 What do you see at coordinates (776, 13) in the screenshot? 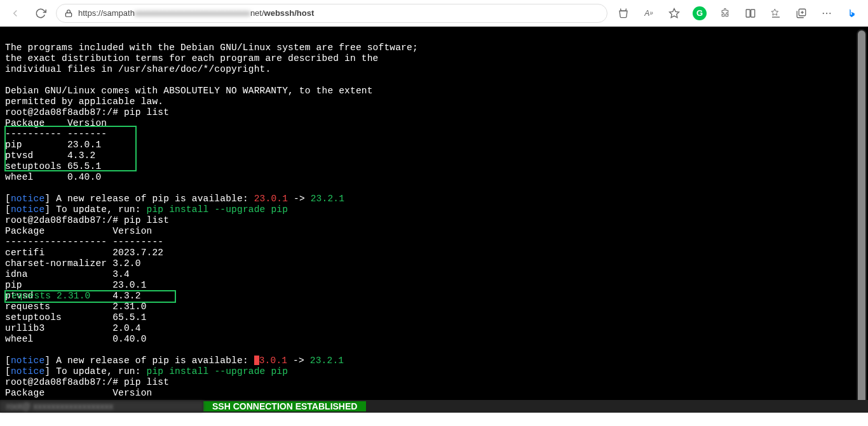
I see `favorites-list-icon` at bounding box center [776, 13].